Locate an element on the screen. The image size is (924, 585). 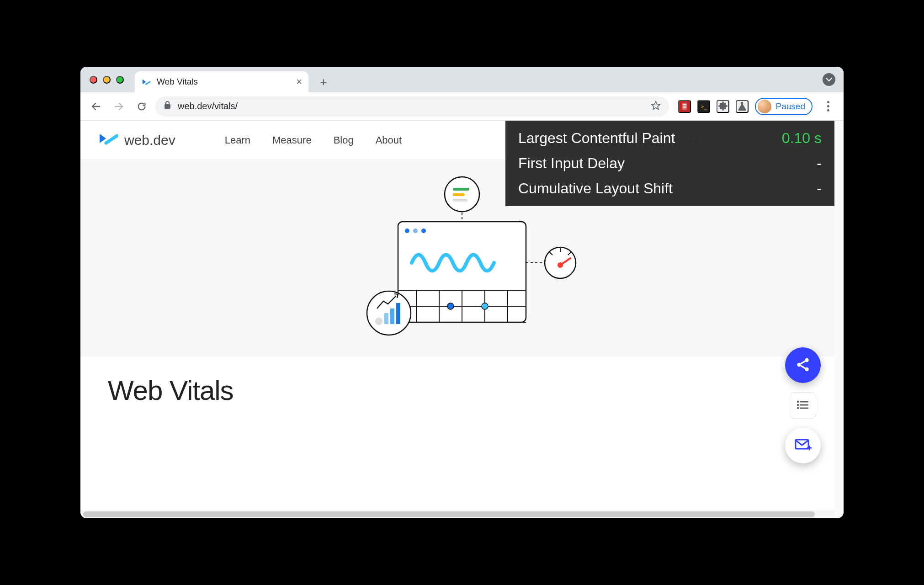
avatar-icon is located at coordinates (765, 106).